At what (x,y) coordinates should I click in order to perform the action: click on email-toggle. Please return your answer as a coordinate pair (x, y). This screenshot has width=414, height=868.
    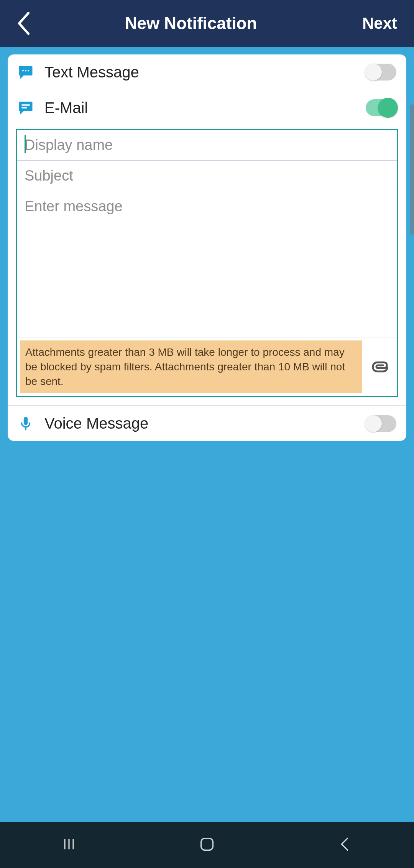
    Looking at the image, I should click on (381, 108).